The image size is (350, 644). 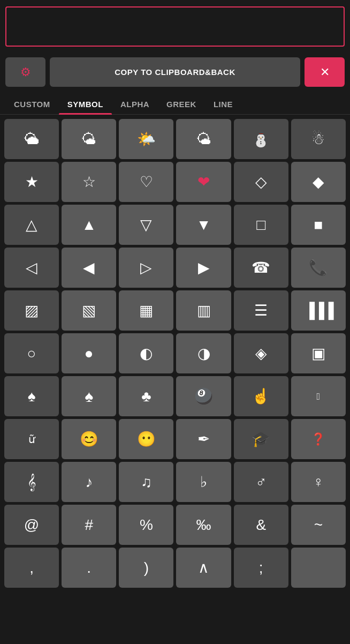 I want to click on copy-label: COPY TO CLIPBOARD&BACK, so click(x=174, y=72).